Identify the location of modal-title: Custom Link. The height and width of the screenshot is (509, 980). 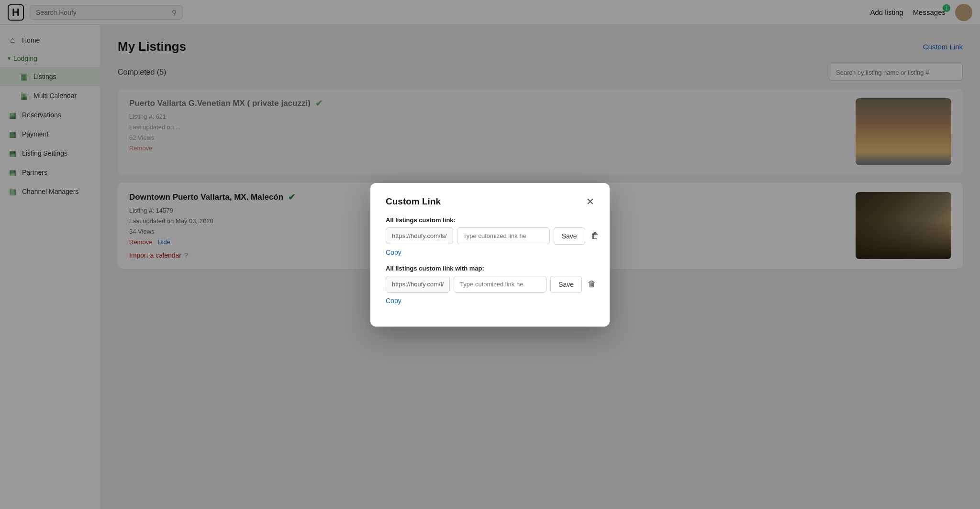
(413, 202).